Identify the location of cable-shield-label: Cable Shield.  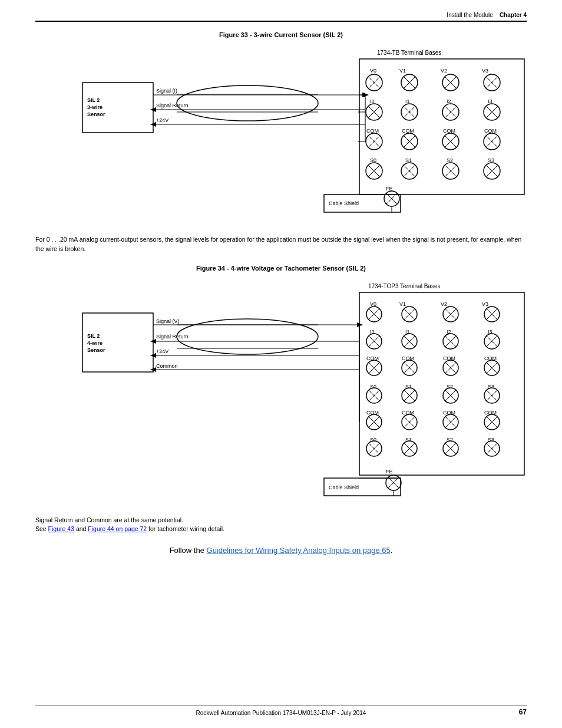
(344, 203).